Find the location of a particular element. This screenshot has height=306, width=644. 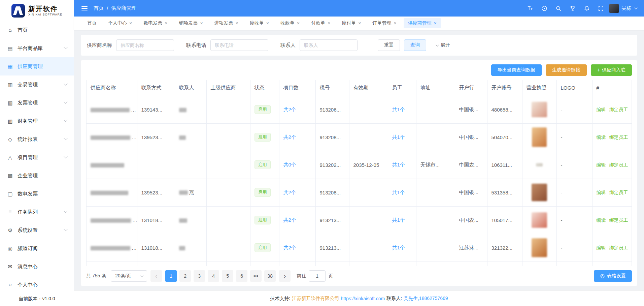

breadcrumb-home: 首页 is located at coordinates (99, 8).